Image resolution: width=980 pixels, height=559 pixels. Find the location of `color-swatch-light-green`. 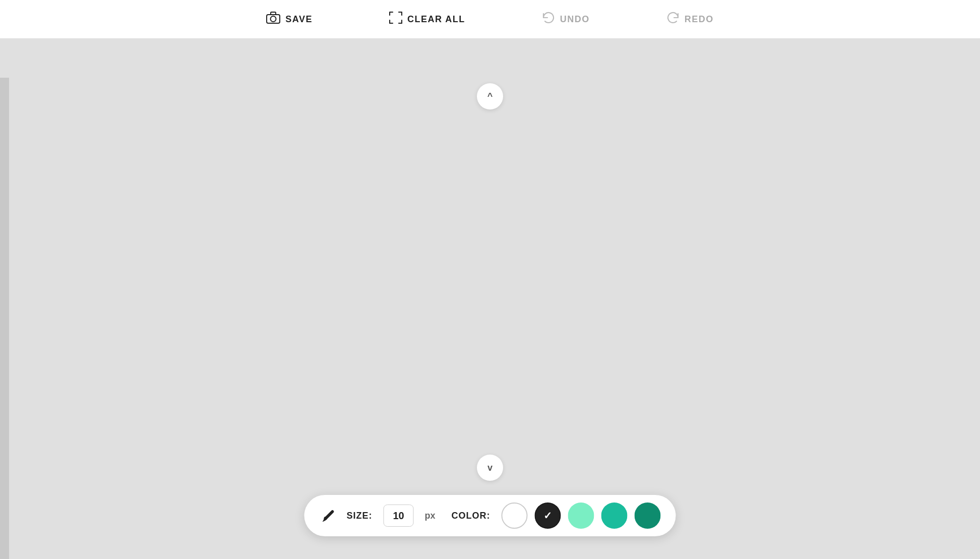

color-swatch-light-green is located at coordinates (581, 516).